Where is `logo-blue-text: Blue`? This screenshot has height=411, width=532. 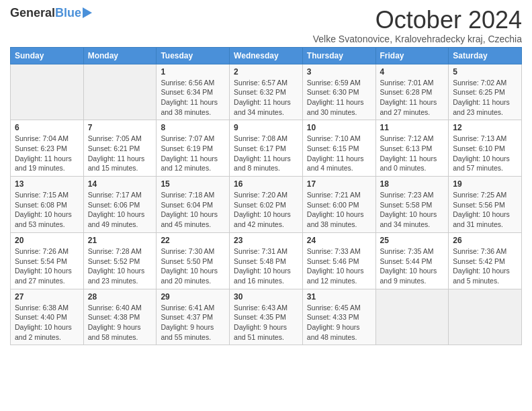 logo-blue-text: Blue is located at coordinates (69, 13).